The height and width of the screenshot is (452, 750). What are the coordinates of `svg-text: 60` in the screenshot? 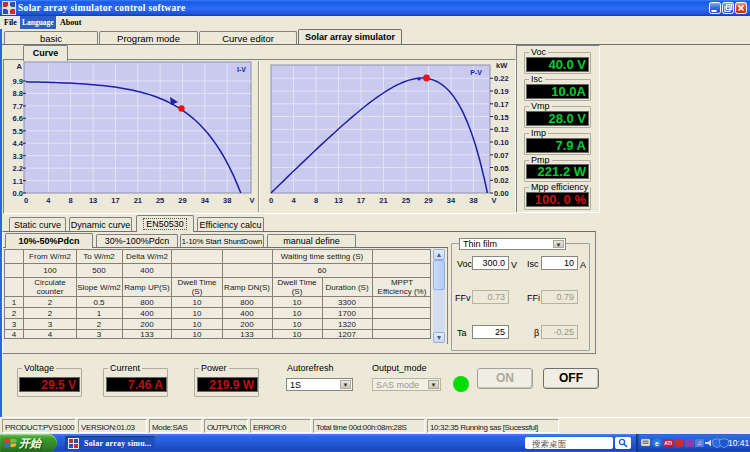 It's located at (322, 270).